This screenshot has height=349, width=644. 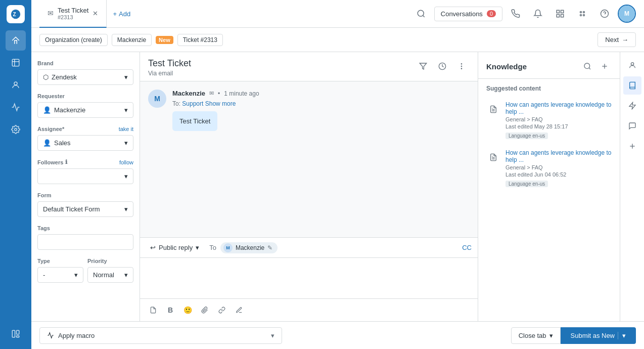 What do you see at coordinates (126, 129) in the screenshot?
I see `take-it-link: take it` at bounding box center [126, 129].